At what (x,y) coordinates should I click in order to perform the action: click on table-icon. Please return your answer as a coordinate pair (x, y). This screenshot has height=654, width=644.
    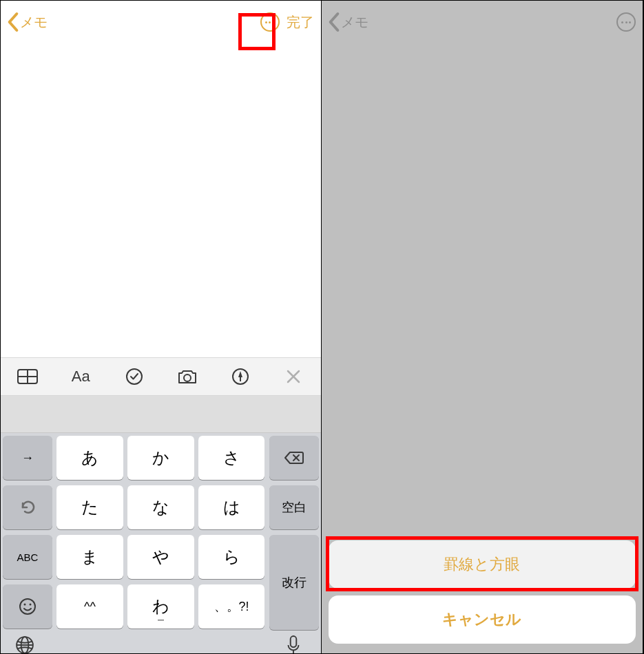
    Looking at the image, I should click on (28, 377).